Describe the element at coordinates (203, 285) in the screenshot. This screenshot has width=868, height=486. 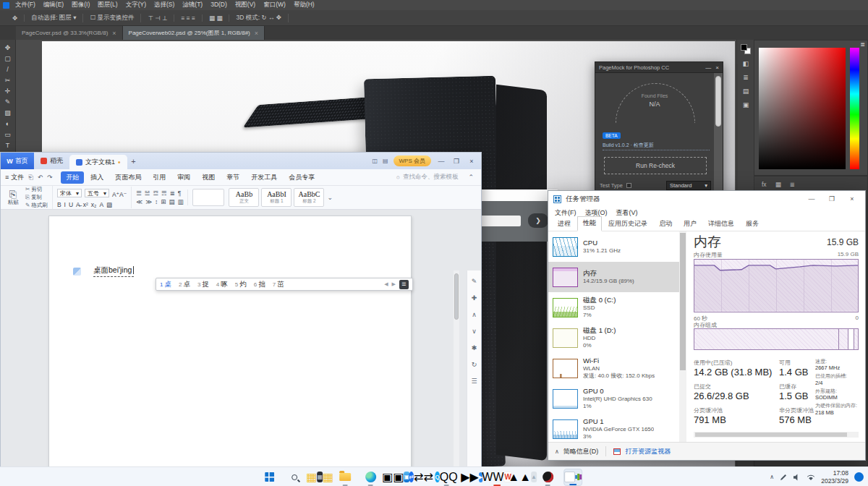
I see `ime-candidate: 3 捉` at that location.